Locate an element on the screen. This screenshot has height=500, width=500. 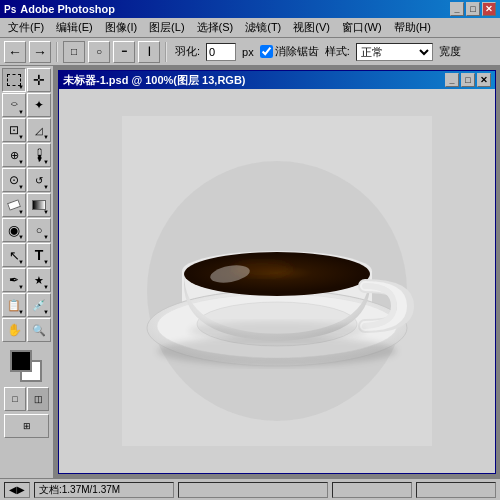
single-col-btn: ┃ is located at coordinates (149, 52).